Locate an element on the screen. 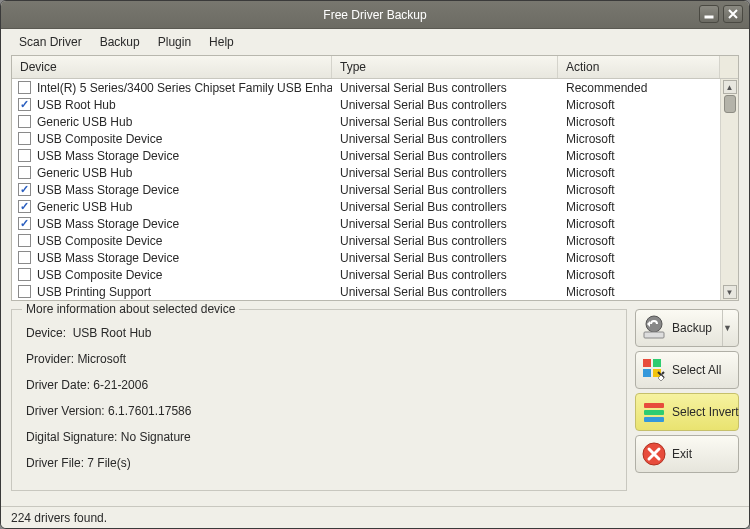 The width and height of the screenshot is (750, 529). info-provider: Provider: Microsoft is located at coordinates (321, 359).